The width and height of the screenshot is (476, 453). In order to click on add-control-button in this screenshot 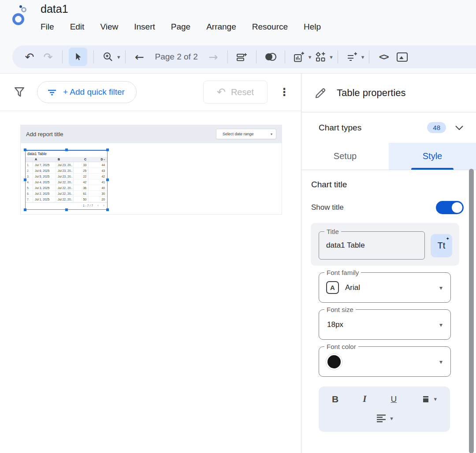, I will do `click(352, 57)`.